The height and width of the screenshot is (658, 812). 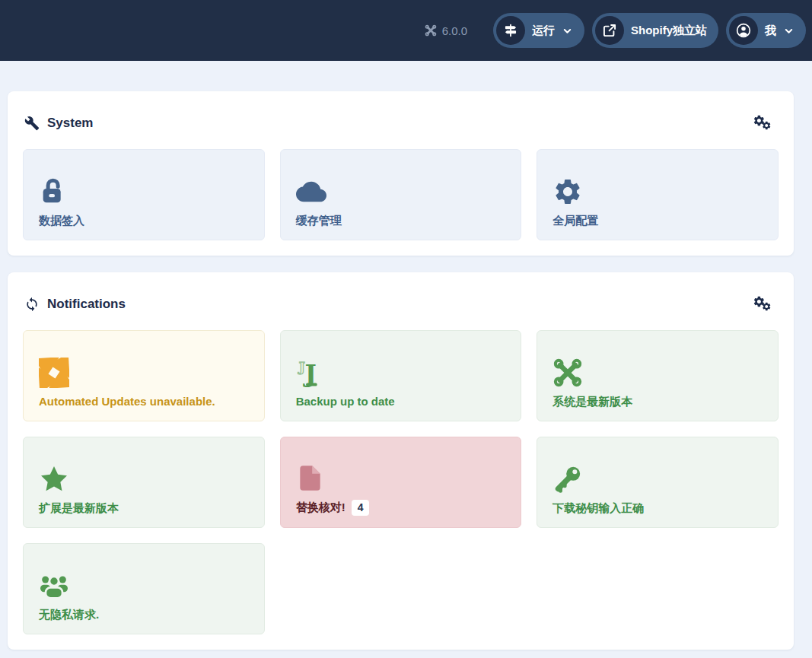 What do you see at coordinates (79, 508) in the screenshot?
I see `card-label: 扩展是最新版本` at bounding box center [79, 508].